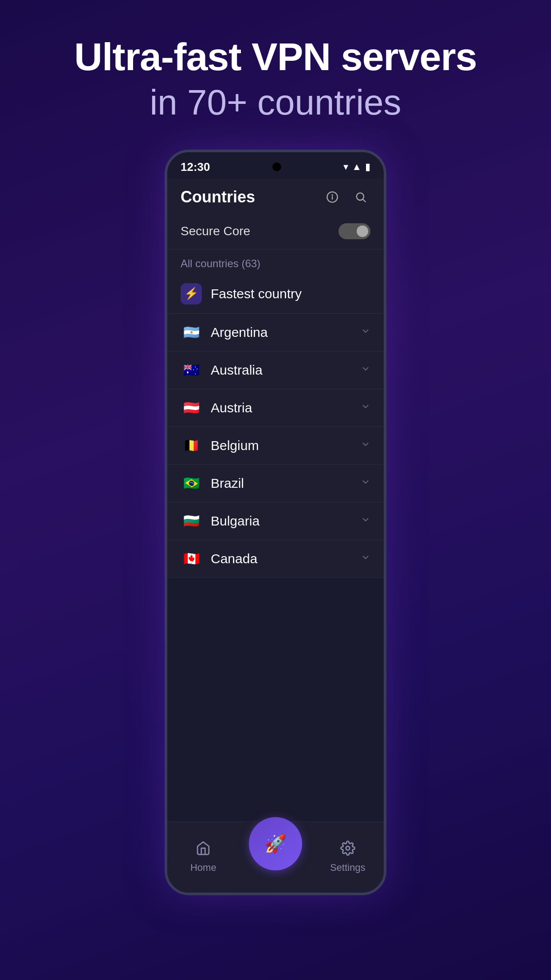 The height and width of the screenshot is (980, 551). Describe the element at coordinates (276, 370) in the screenshot. I see `country-item-australia: 🇦🇺Australia` at that location.